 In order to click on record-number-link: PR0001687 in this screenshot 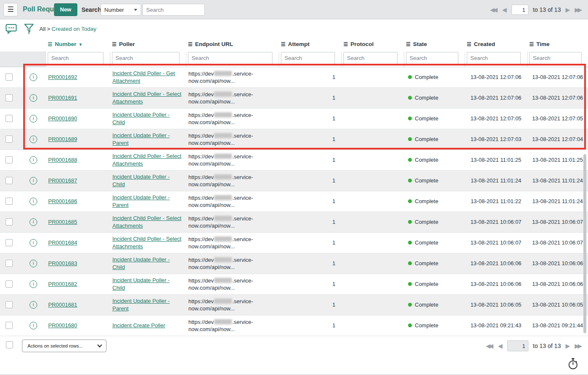, I will do `click(63, 181)`.